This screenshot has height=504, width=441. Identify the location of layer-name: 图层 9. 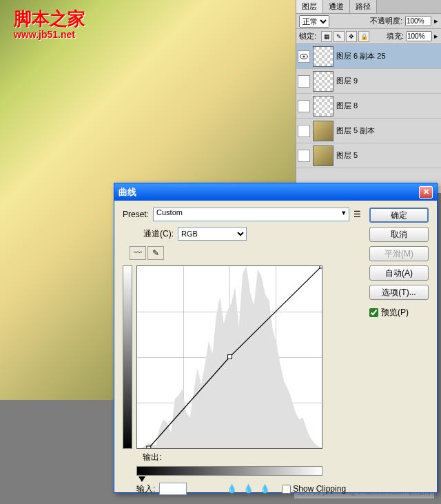
(388, 81).